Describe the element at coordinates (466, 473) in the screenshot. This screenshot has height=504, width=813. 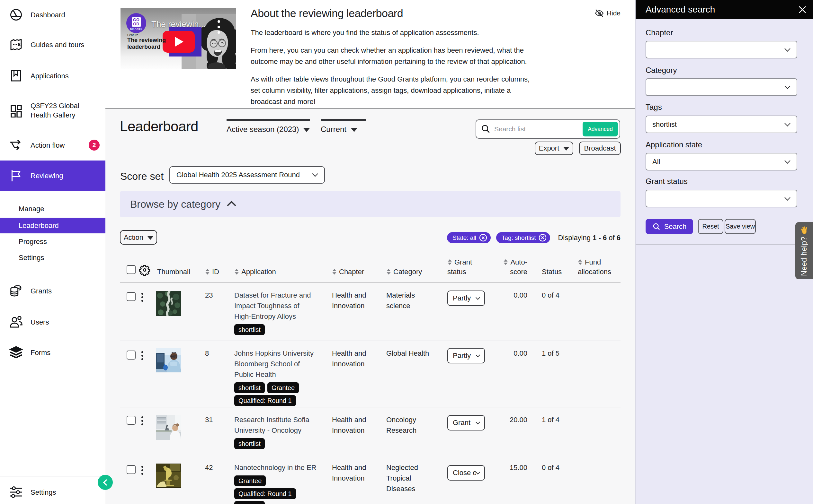
I see `grant-status-select: Close out` at that location.